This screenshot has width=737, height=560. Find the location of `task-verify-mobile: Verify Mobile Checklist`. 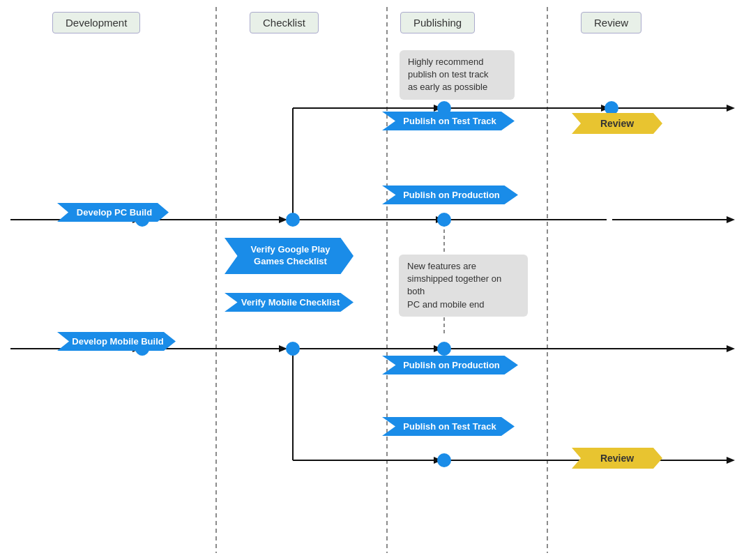

task-verify-mobile: Verify Mobile Checklist is located at coordinates (289, 303).